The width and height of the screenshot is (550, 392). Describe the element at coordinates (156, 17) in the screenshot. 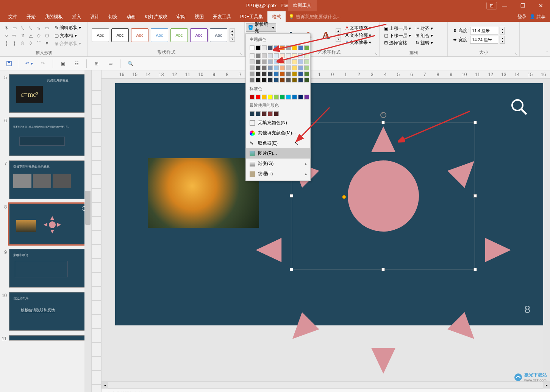

I see `tab-slideshow: 幻灯片放映` at that location.